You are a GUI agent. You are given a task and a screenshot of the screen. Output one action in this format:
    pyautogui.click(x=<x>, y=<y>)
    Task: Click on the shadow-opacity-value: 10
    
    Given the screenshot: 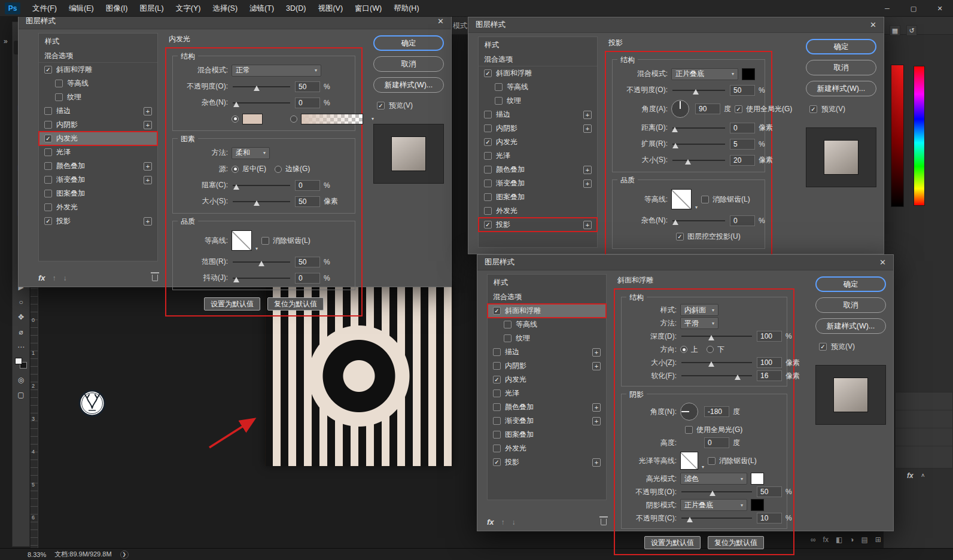 What is the action you would take?
    pyautogui.click(x=769, y=518)
    